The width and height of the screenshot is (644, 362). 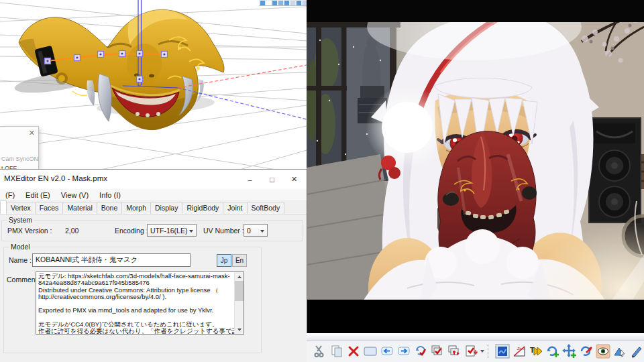 What do you see at coordinates (475, 11) in the screenshot?
I see `letterbox-top` at bounding box center [475, 11].